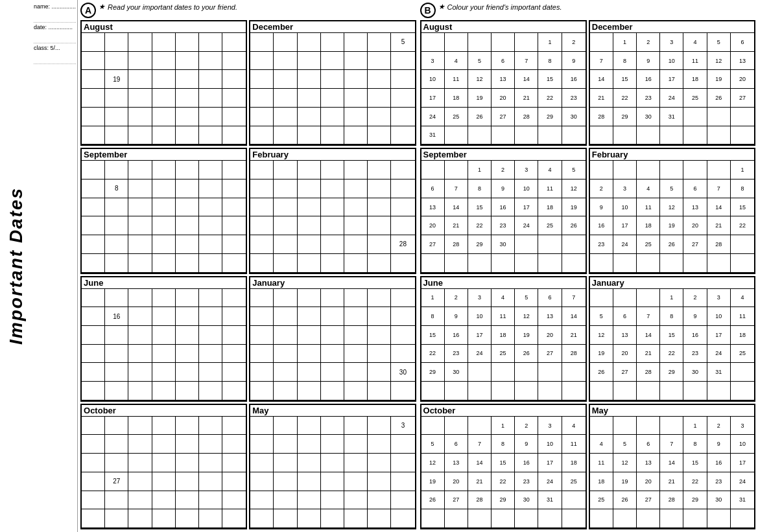  What do you see at coordinates (625, 226) in the screenshot?
I see `cal-cell: 17` at bounding box center [625, 226].